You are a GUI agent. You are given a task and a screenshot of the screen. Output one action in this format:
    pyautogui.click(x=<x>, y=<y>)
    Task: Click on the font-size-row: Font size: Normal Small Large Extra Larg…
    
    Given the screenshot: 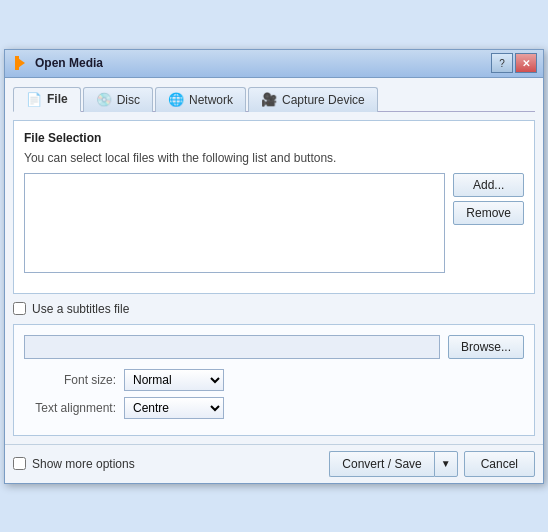 What is the action you would take?
    pyautogui.click(x=274, y=380)
    